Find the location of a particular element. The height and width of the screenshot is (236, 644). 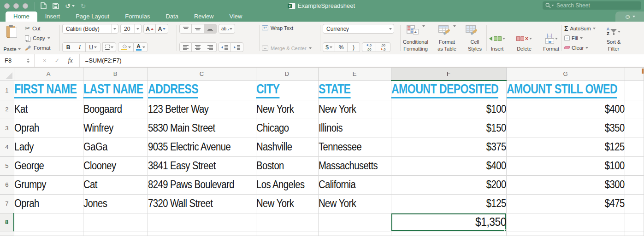

save-button is located at coordinates (56, 6).